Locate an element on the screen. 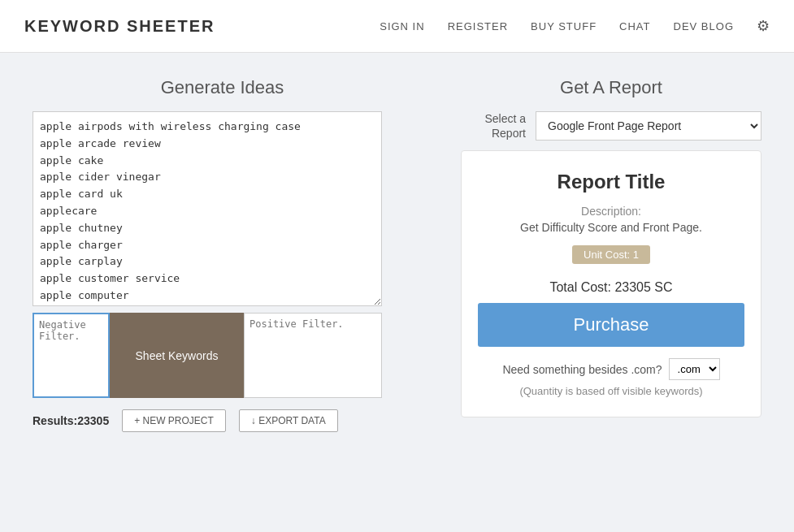 The width and height of the screenshot is (794, 532). quantity-note: (Quantity is based off visible keywords) is located at coordinates (611, 391).